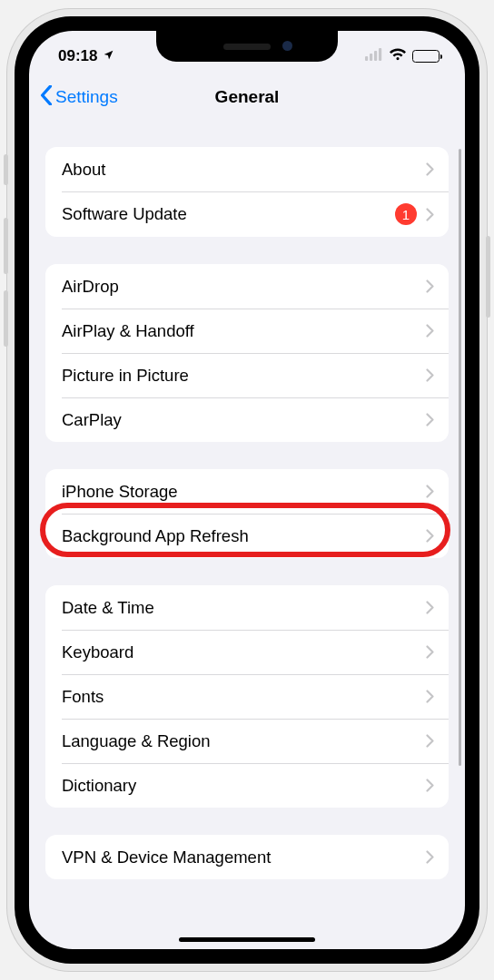 The height and width of the screenshot is (980, 494). Describe the element at coordinates (247, 376) in the screenshot. I see `row-picture-in-picture: Picture in Picture` at that location.